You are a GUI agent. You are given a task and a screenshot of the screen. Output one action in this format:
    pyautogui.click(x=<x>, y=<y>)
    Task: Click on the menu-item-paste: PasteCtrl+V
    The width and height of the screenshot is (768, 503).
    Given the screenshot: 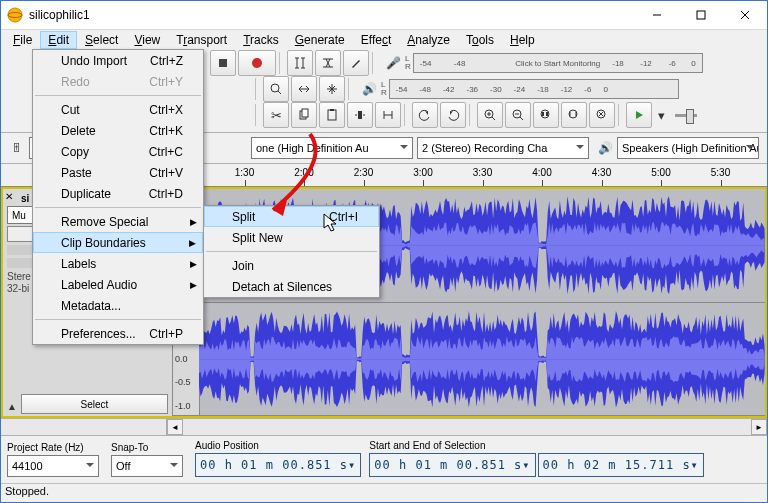 What is the action you would take?
    pyautogui.click(x=118, y=172)
    